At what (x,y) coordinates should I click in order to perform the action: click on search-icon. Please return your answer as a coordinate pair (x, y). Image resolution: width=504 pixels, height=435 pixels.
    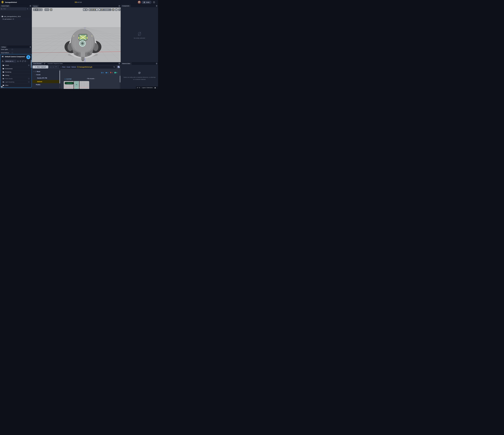
    Looking at the image, I should click on (114, 67).